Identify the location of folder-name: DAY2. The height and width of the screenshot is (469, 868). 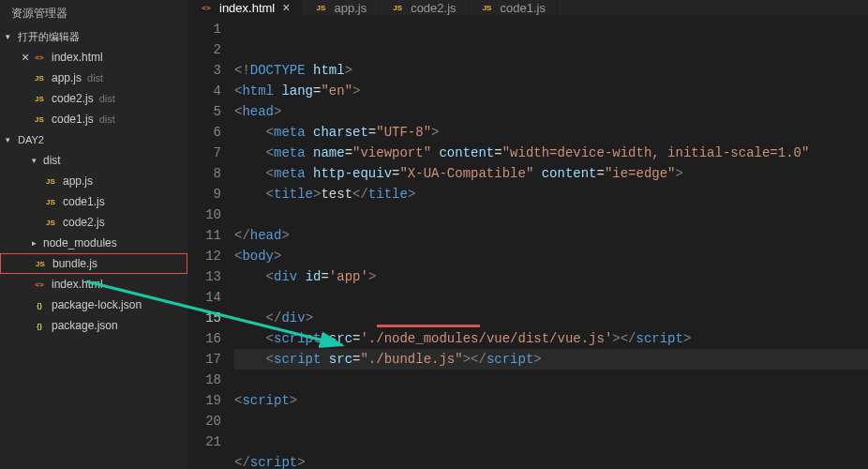
(31, 140).